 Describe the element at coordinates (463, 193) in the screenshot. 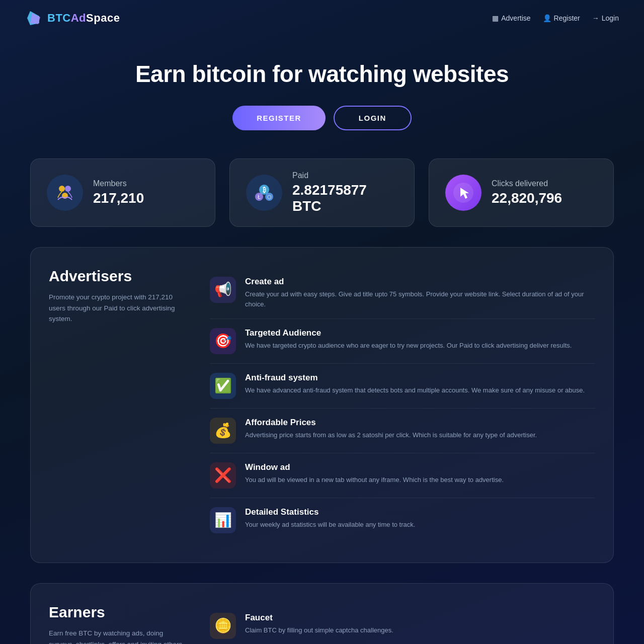

I see `clicks-icon` at that location.